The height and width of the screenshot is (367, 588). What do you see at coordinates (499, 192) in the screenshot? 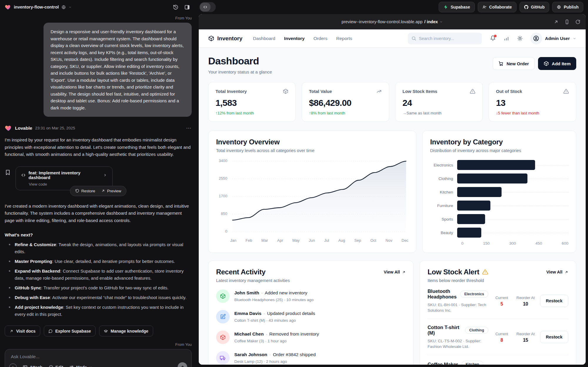
I see `inventory-by-category-chart: Inventory by Category Distribution of in…` at bounding box center [499, 192].